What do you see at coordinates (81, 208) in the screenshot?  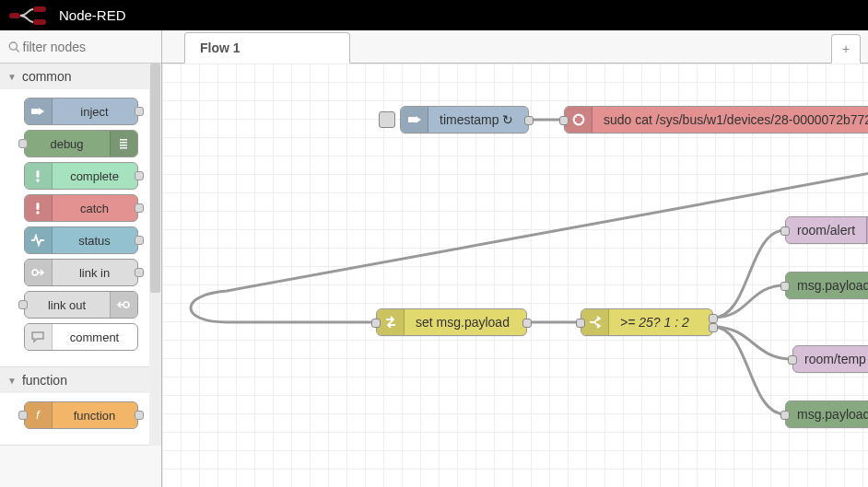 I see `palette-node: catch` at bounding box center [81, 208].